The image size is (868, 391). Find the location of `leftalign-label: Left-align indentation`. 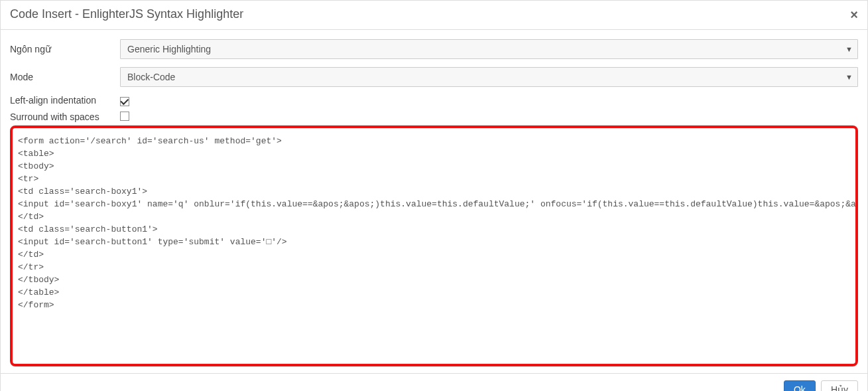

leftalign-label: Left-align indentation is located at coordinates (65, 100).